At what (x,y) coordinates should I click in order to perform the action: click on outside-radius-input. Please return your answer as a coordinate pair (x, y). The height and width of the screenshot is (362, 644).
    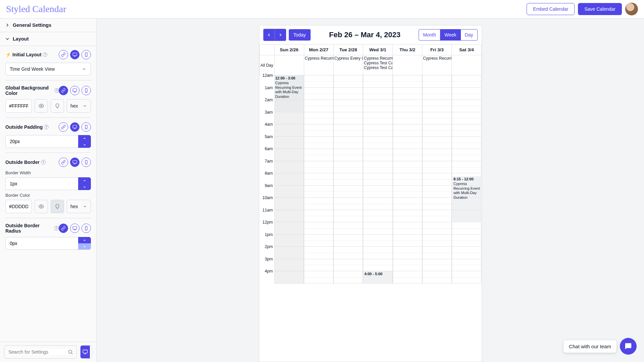
    Looking at the image, I should click on (42, 243).